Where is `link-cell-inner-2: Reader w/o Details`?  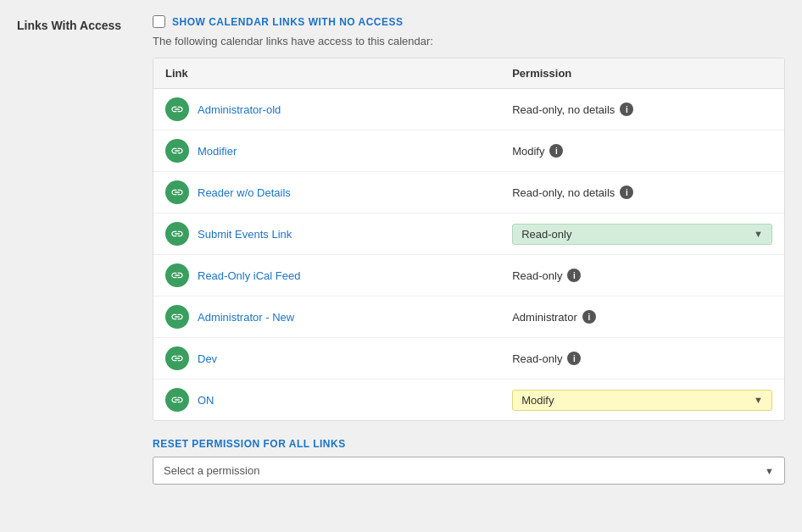
link-cell-inner-2: Reader w/o Details is located at coordinates (327, 192).